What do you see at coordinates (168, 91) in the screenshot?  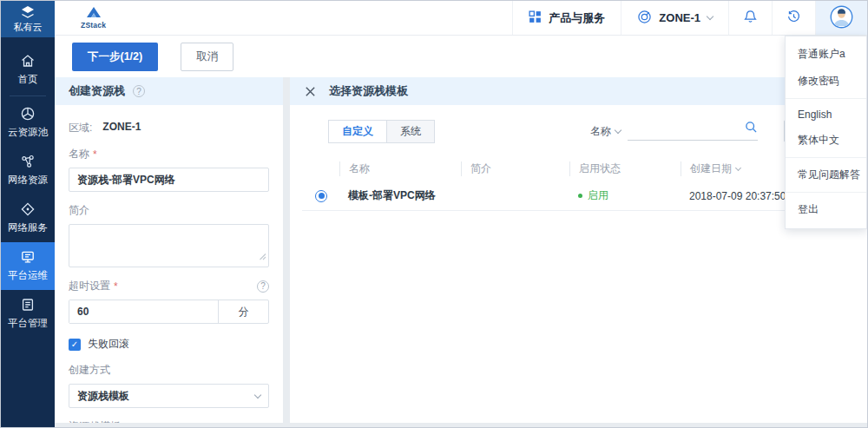 I see `create-stack-panel-header: 创建资源栈 ?` at bounding box center [168, 91].